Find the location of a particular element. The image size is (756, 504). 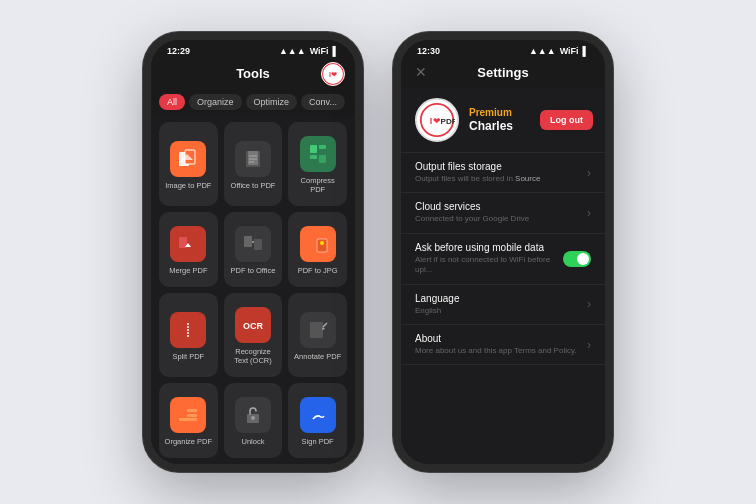

signal-icon: ▲▲▲ is located at coordinates (292, 51).